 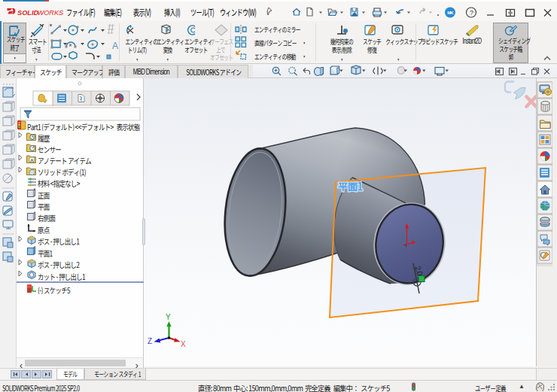 I want to click on svg-text: WORKS, so click(x=51, y=13).